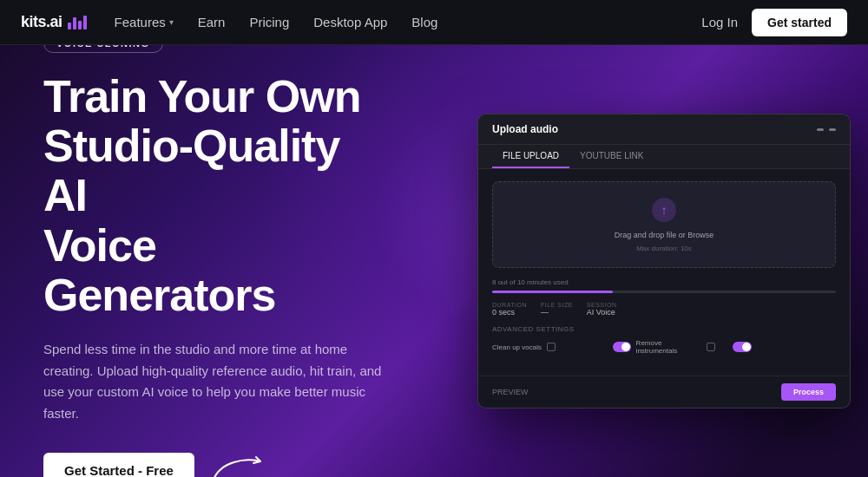 The image size is (868, 477). Describe the element at coordinates (809, 392) in the screenshot. I see `process-button: Process` at that location.